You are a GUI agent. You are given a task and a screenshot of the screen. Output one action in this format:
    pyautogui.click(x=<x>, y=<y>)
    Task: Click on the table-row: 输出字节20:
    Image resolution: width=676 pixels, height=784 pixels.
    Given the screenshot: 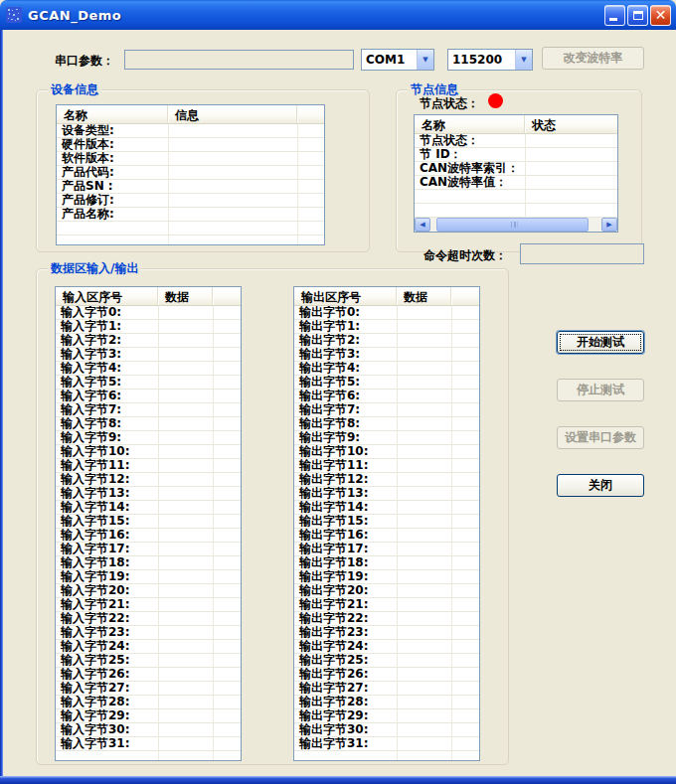 What is the action you would take?
    pyautogui.click(x=387, y=591)
    